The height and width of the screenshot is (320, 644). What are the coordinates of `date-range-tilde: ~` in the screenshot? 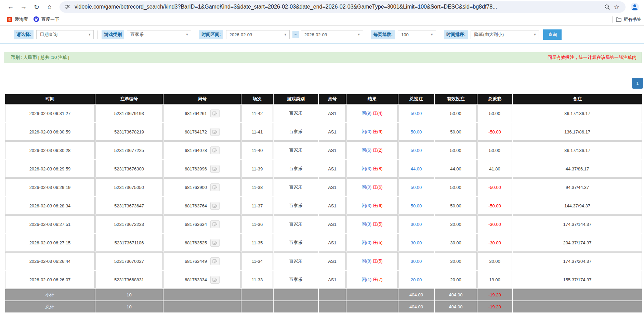 It's located at (295, 35).